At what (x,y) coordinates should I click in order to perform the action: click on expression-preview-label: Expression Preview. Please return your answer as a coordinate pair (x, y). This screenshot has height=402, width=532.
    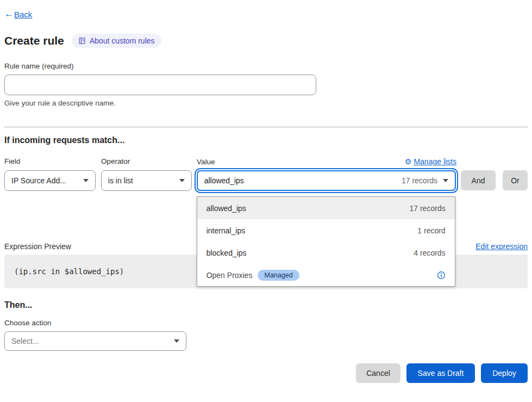
    Looking at the image, I should click on (38, 246).